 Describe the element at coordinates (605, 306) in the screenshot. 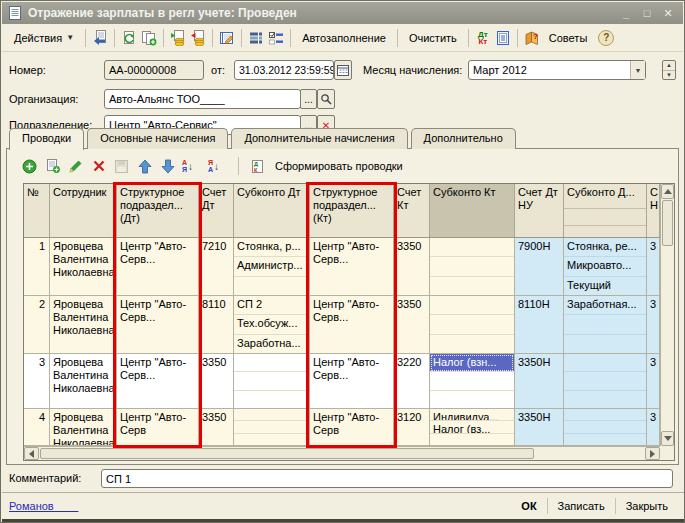

I see `subconto-line: Заработная...` at that location.